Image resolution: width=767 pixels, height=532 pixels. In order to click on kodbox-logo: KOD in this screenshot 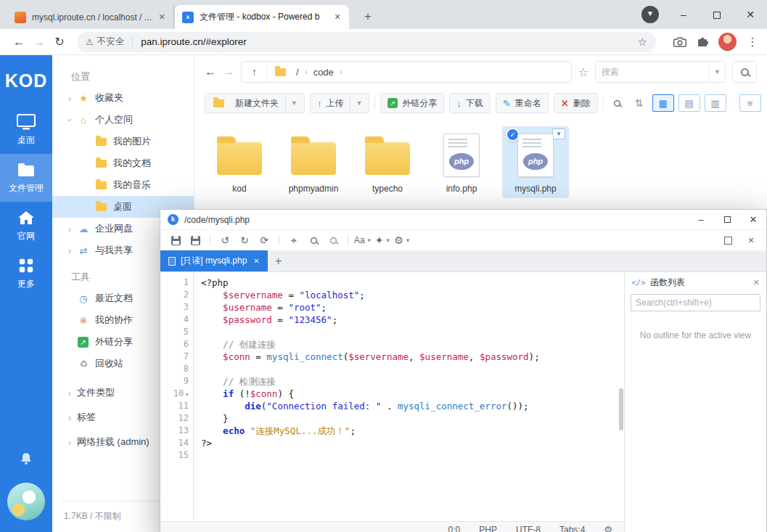, I will do `click(26, 81)`.